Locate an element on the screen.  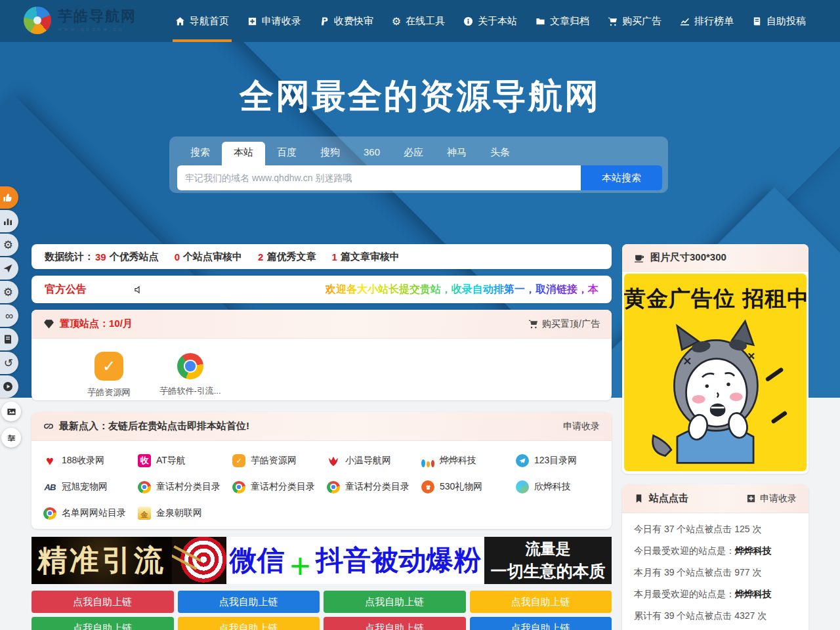
clicks-stat-line: 本月有 39 个站点被点击 977 次 is located at coordinates (715, 573).